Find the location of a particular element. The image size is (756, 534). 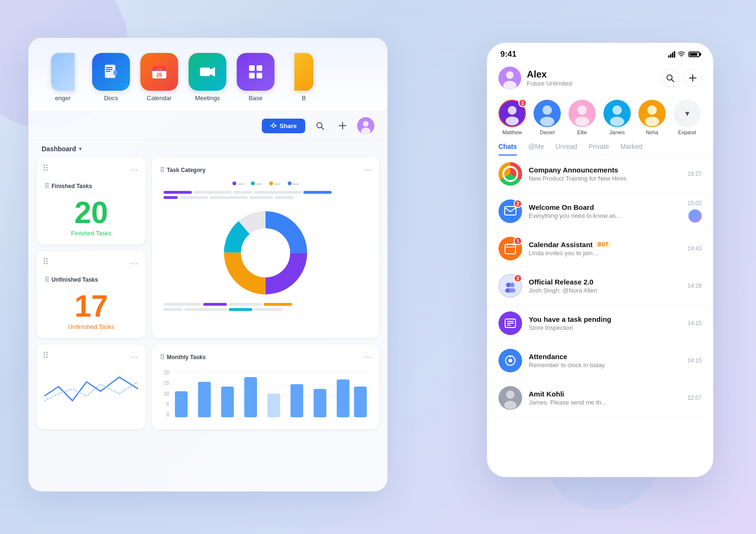

chat-time-calendar: 14:43 is located at coordinates (695, 249).